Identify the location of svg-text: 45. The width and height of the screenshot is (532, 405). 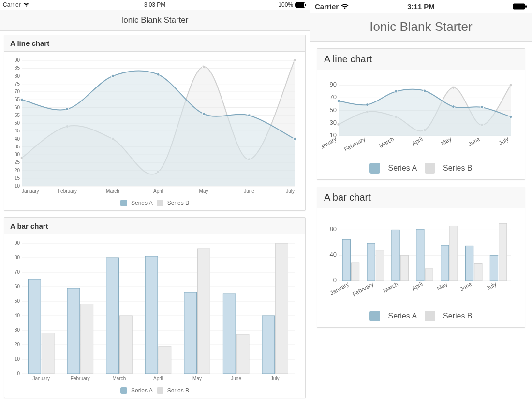
(17, 130).